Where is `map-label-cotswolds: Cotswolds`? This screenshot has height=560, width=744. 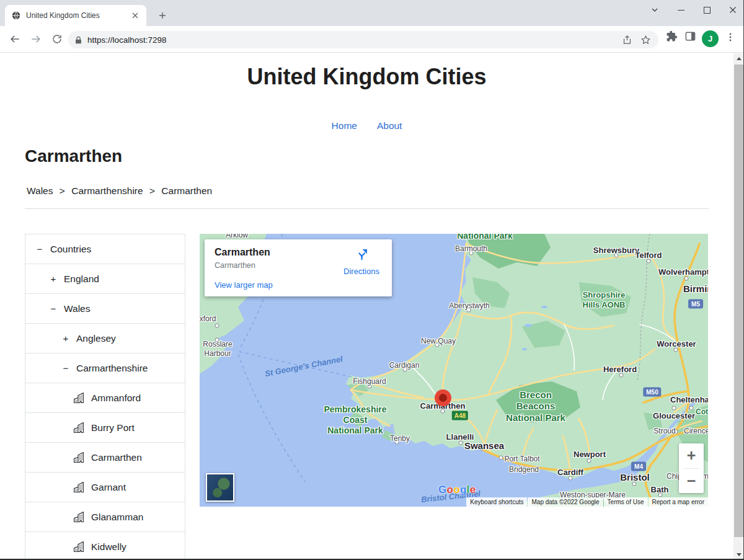 map-label-cotswolds: Cotswolds is located at coordinates (702, 412).